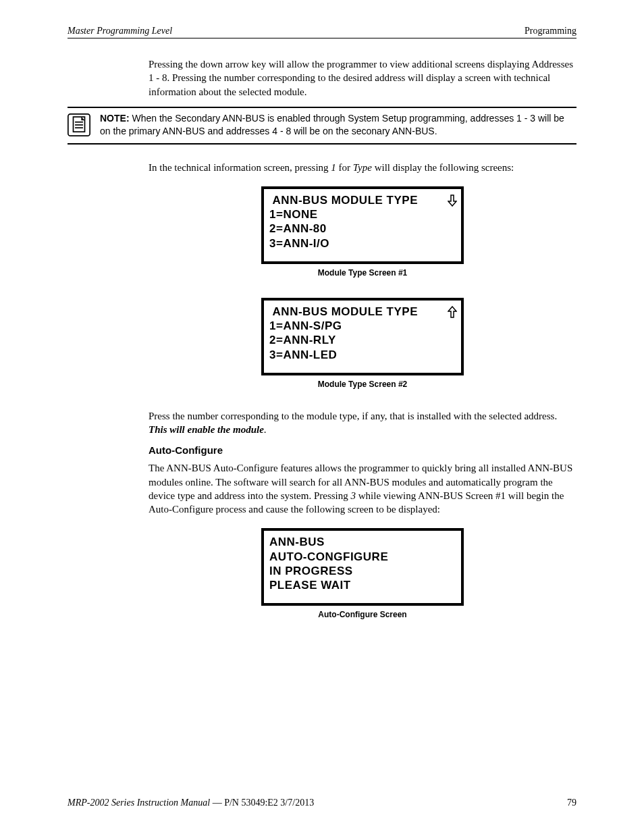 This screenshot has height=834, width=644. What do you see at coordinates (363, 542) in the screenshot?
I see `lcd-line: ANN-BUS` at bounding box center [363, 542].